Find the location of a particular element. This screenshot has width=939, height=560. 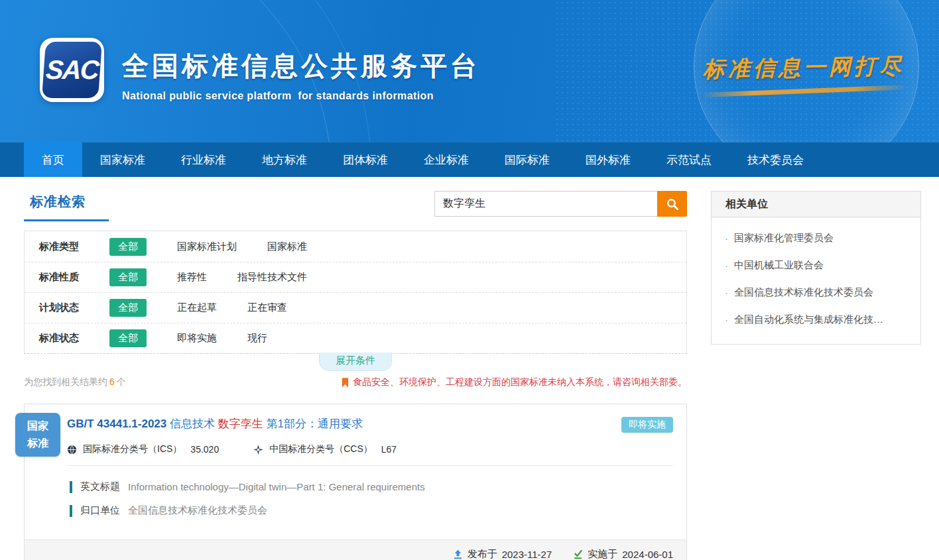

field-row-committee: 归口单位 全国信息技术标准化技术委员会 is located at coordinates (370, 510).